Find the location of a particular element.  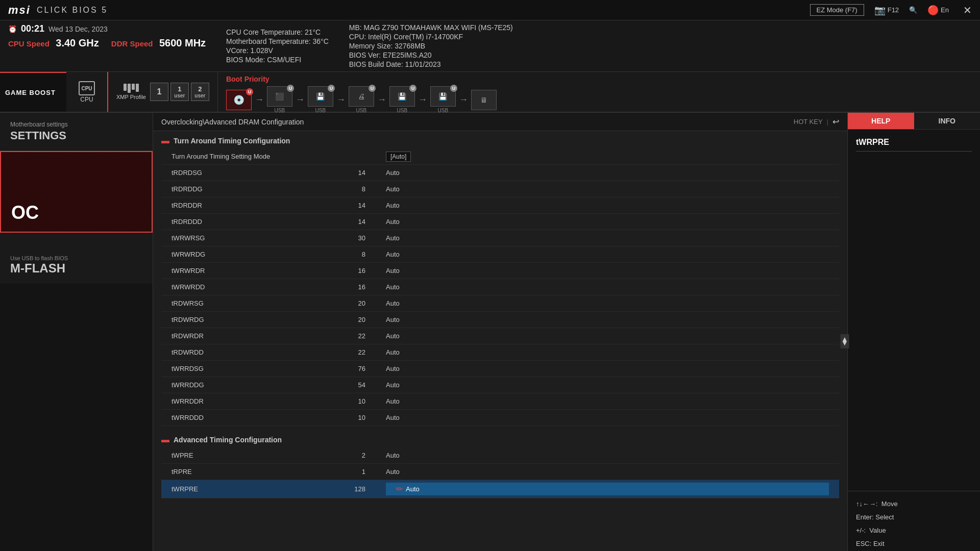

boot-badge-5: U is located at coordinates (413, 88).